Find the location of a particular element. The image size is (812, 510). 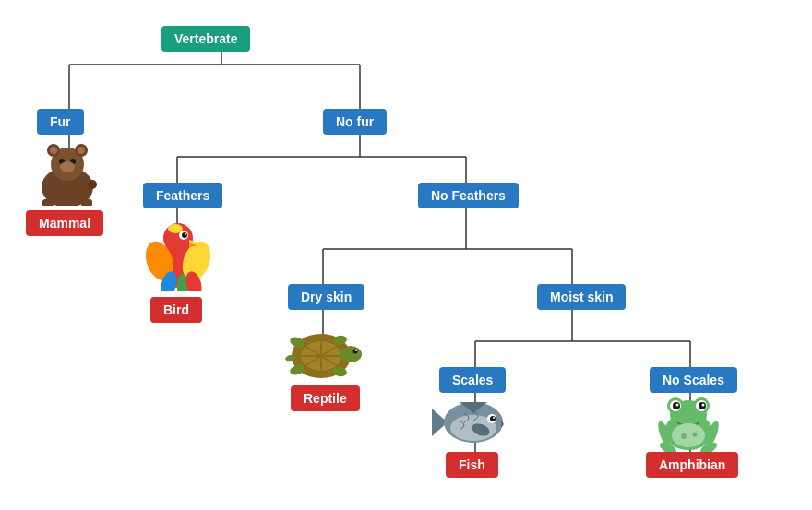

noscales-box: No Scales is located at coordinates (694, 380).